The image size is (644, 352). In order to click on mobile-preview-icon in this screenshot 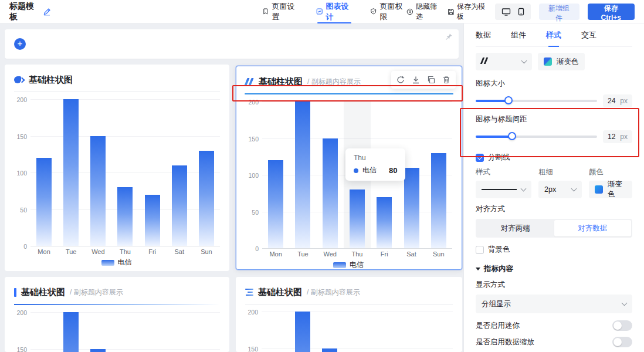, I will do `click(521, 12)`.